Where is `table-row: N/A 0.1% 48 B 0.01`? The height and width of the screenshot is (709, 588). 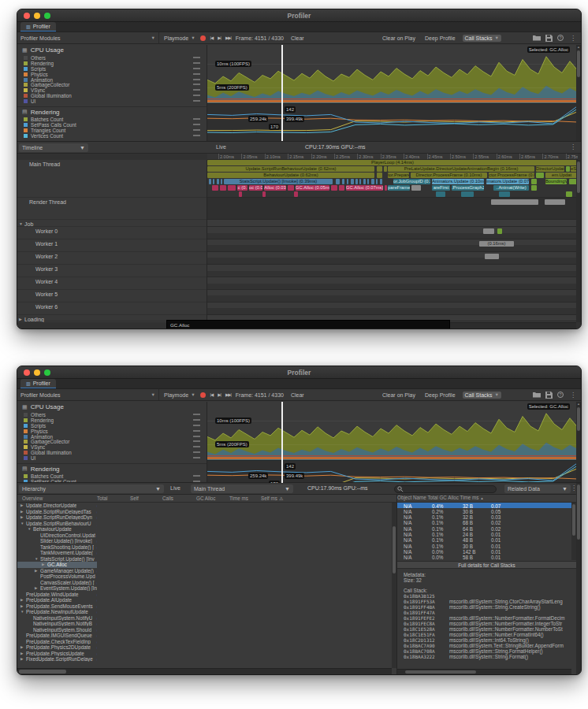 table-row: N/A 0.1% 48 B 0.01 is located at coordinates (484, 540).